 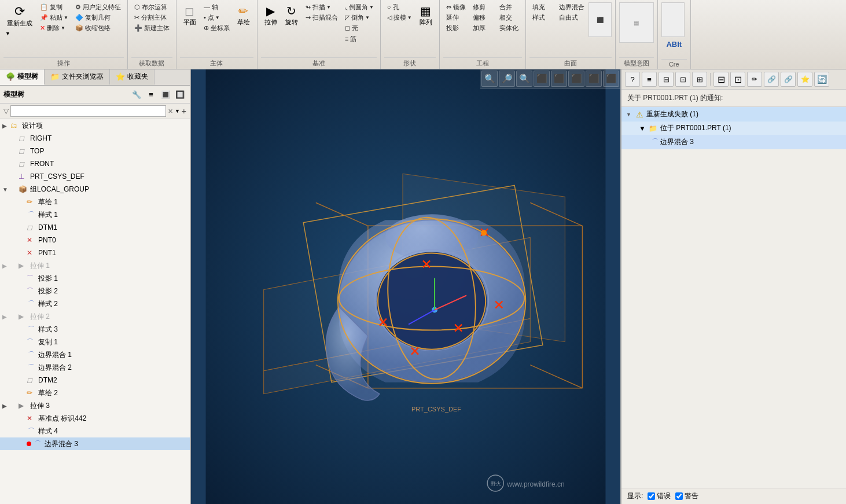 I want to click on plane-btn: ◻ 平面, so click(x=190, y=15).